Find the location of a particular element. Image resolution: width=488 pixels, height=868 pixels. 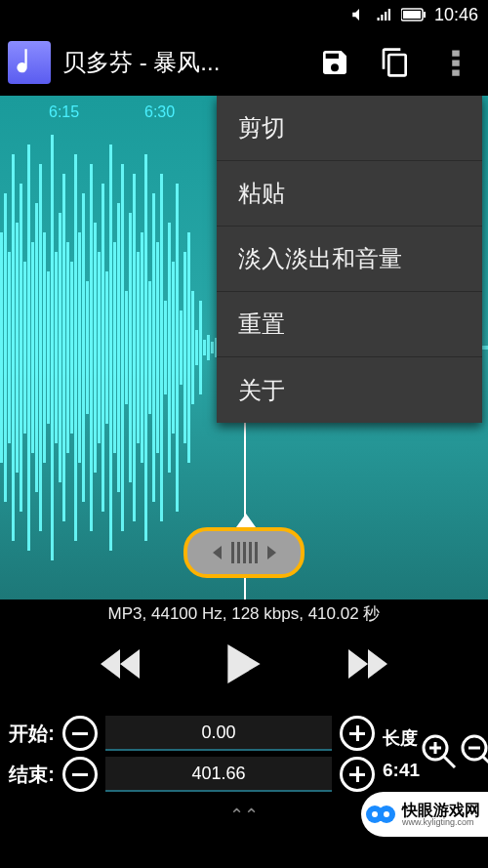

zoom-in-button is located at coordinates (439, 754).